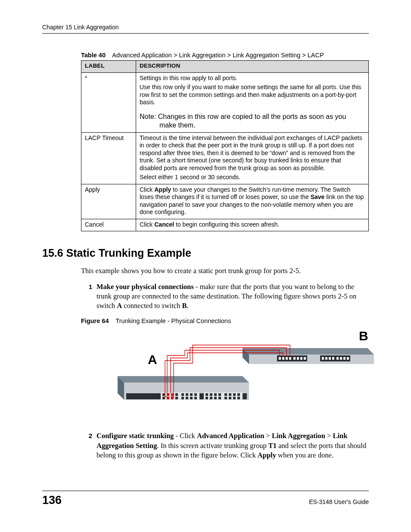 The width and height of the screenshot is (411, 532). I want to click on doc-title: ES-3148 User's Guide, so click(339, 503).